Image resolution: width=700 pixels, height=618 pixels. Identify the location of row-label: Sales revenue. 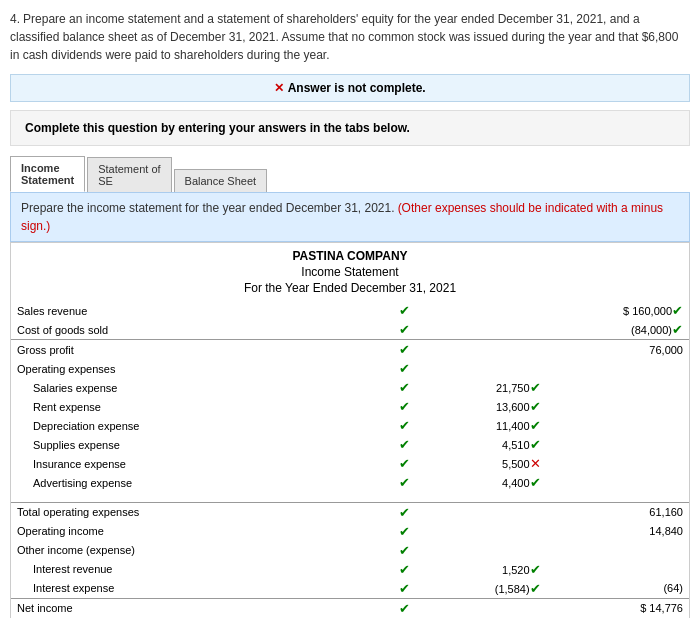
(198, 310).